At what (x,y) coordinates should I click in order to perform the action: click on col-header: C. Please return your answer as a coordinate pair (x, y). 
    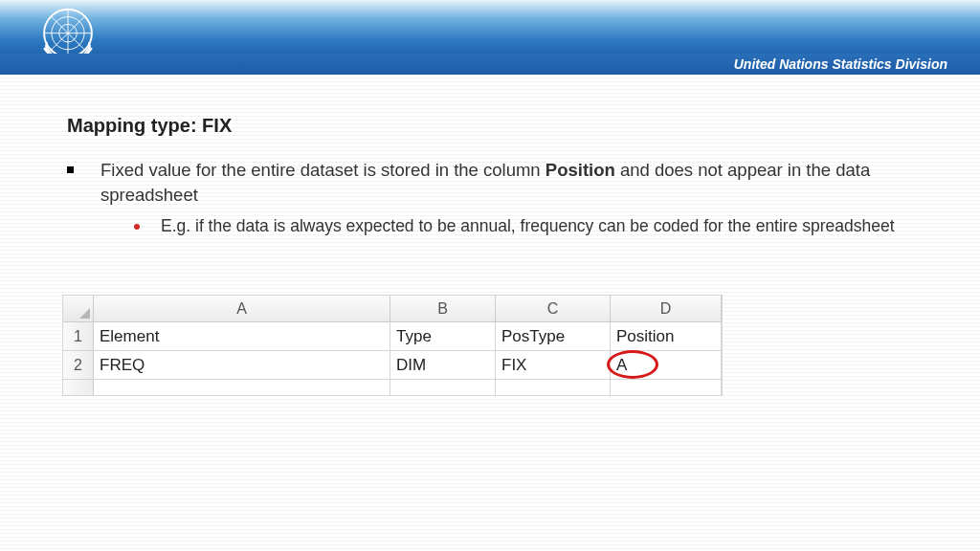
    Looking at the image, I should click on (553, 309).